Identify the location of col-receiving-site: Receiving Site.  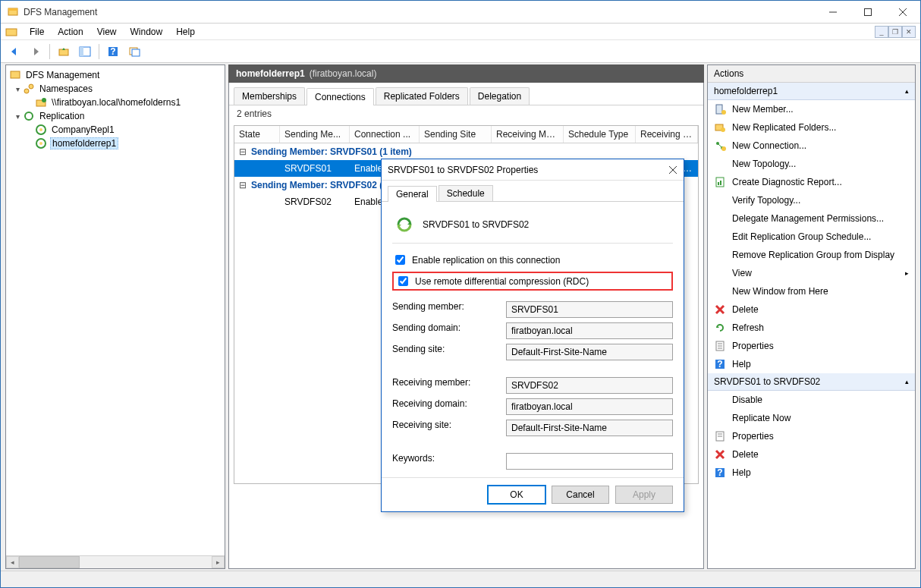
(667, 134).